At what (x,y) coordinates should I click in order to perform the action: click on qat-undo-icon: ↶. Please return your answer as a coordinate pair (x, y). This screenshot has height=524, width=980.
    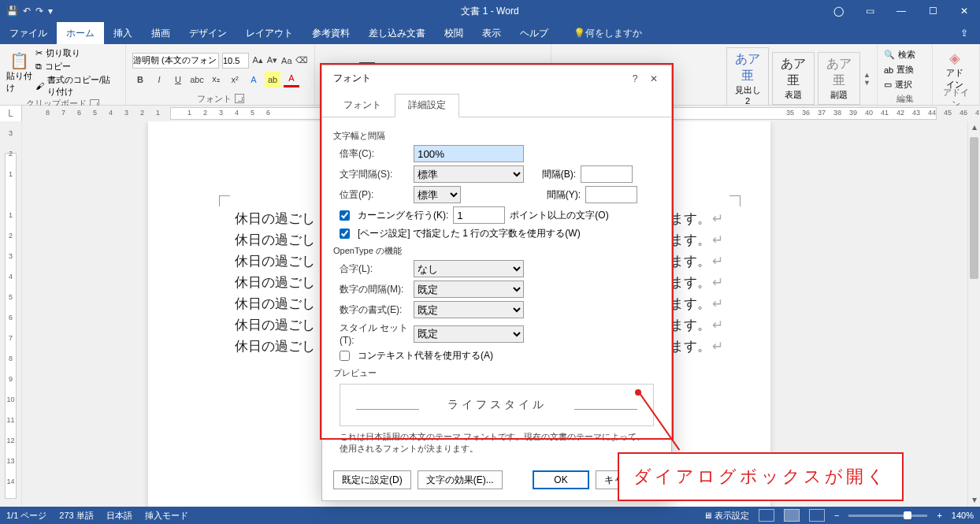
    Looking at the image, I should click on (27, 11).